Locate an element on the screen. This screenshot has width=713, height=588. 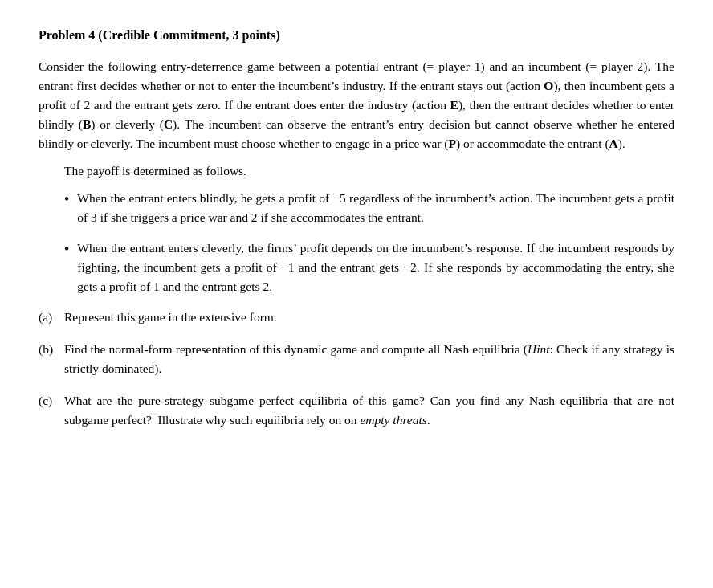
question-c-text: What are the pure-strategy subgame perfe… is located at coordinates (369, 410).